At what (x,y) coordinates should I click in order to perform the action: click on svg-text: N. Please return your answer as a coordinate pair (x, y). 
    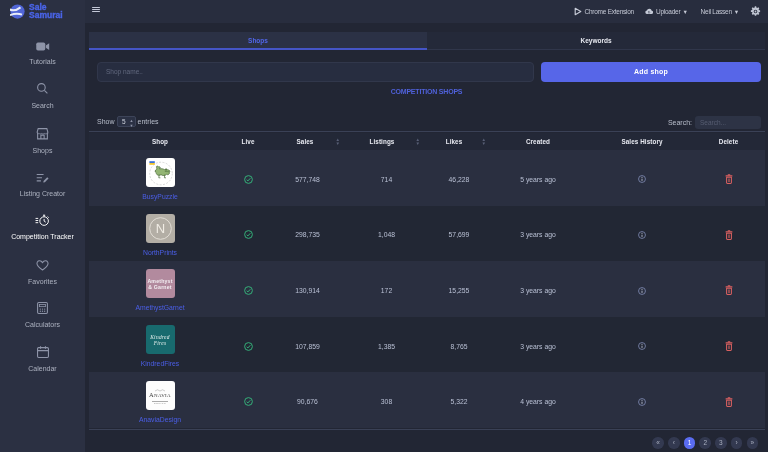
    Looking at the image, I should click on (160, 228).